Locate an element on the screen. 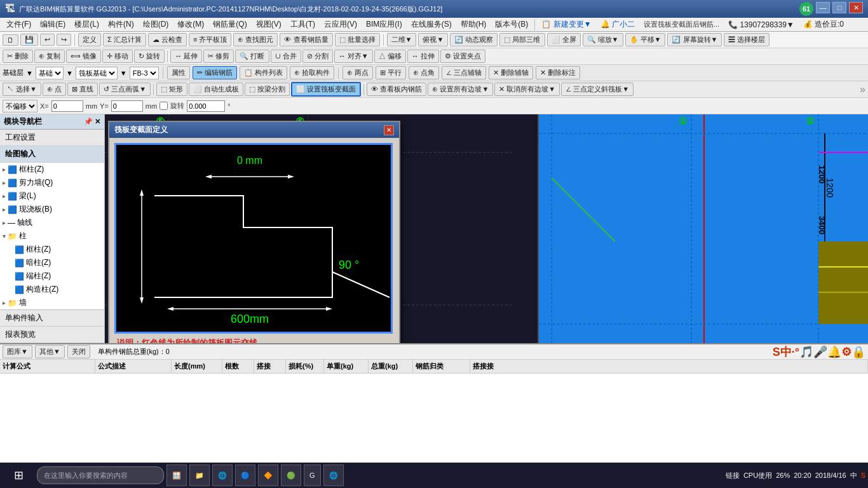  menu-file: 文件(F) is located at coordinates (19, 24).